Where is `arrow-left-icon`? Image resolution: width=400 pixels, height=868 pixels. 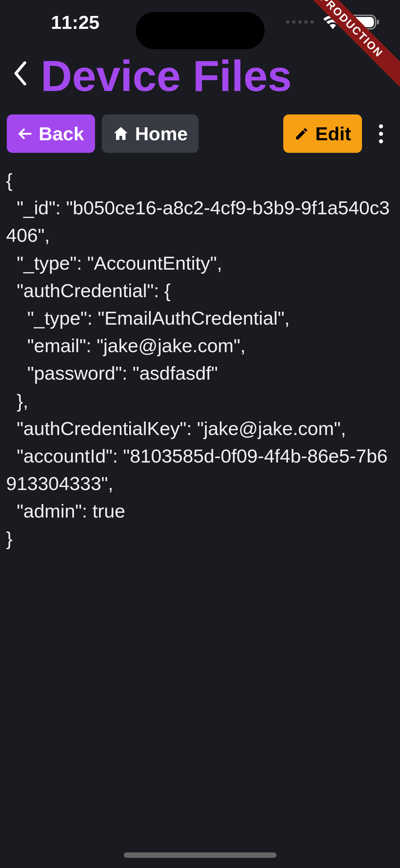
arrow-left-icon is located at coordinates (25, 134).